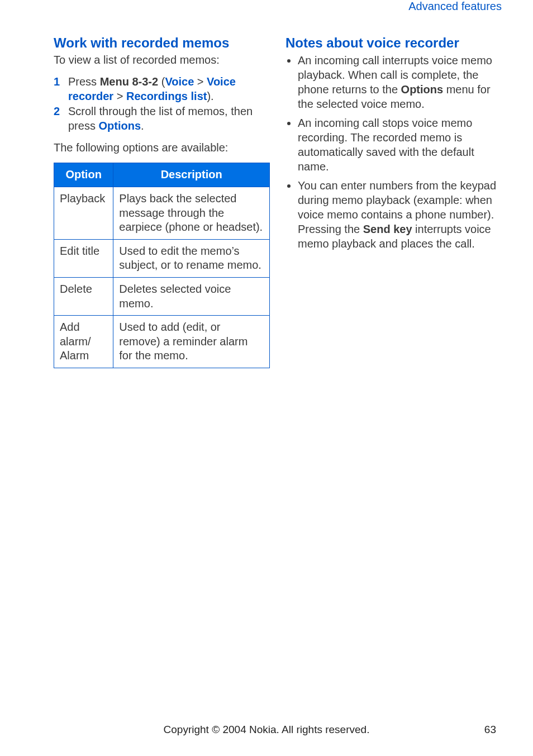  What do you see at coordinates (400, 145) in the screenshot?
I see `list-item: An incoming call stops voice memo record…` at bounding box center [400, 145].